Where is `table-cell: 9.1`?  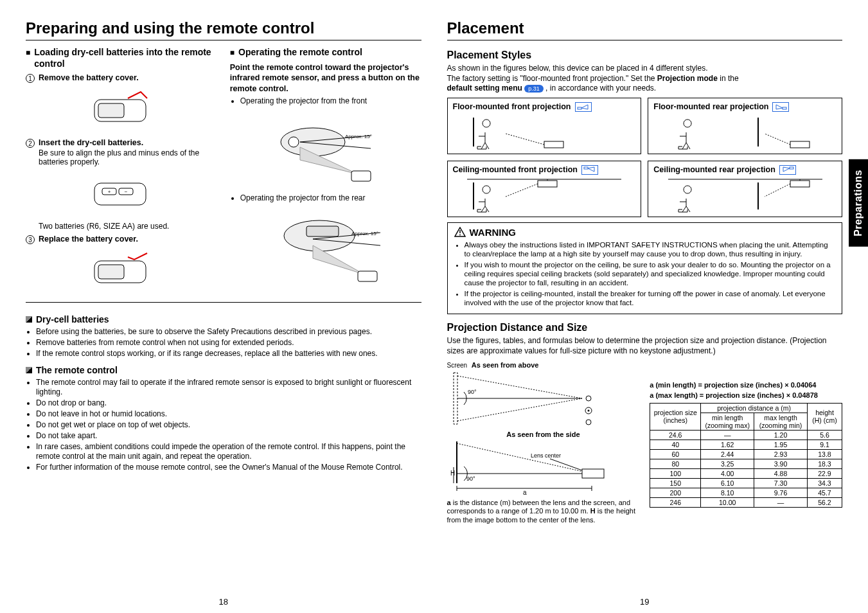
table-cell: 9.1 is located at coordinates (824, 445).